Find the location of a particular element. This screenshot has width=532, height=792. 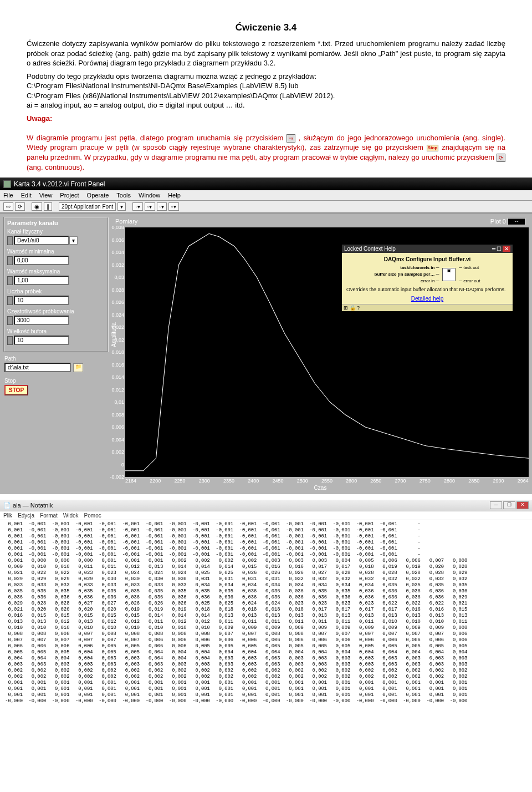

note-heading: Uwaga: is located at coordinates (39, 119).